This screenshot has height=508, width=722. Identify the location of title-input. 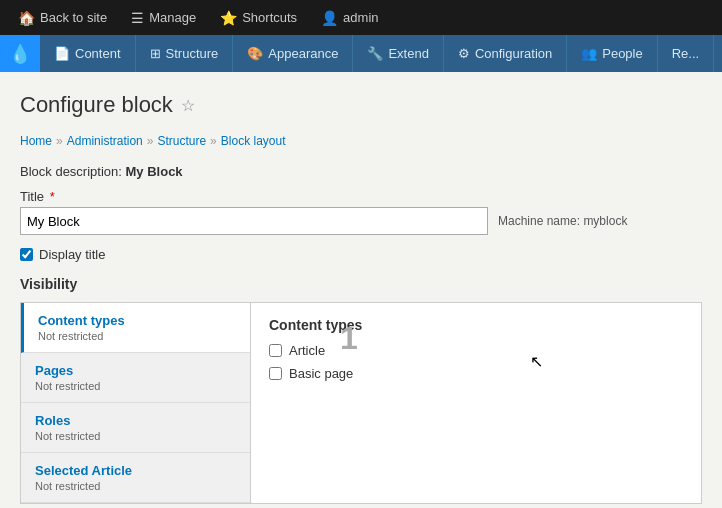
(254, 221).